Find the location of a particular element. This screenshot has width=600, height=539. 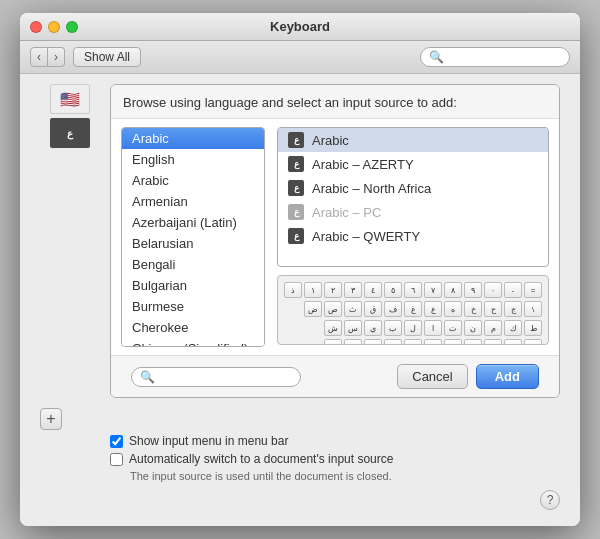

forward-button: › is located at coordinates (56, 57).